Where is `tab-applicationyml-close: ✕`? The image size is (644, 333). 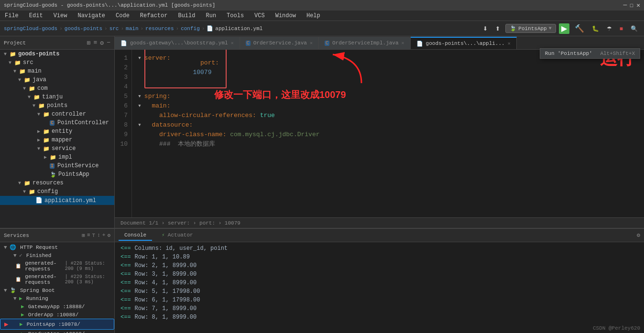 tab-applicationyml-close: ✕ is located at coordinates (509, 43).